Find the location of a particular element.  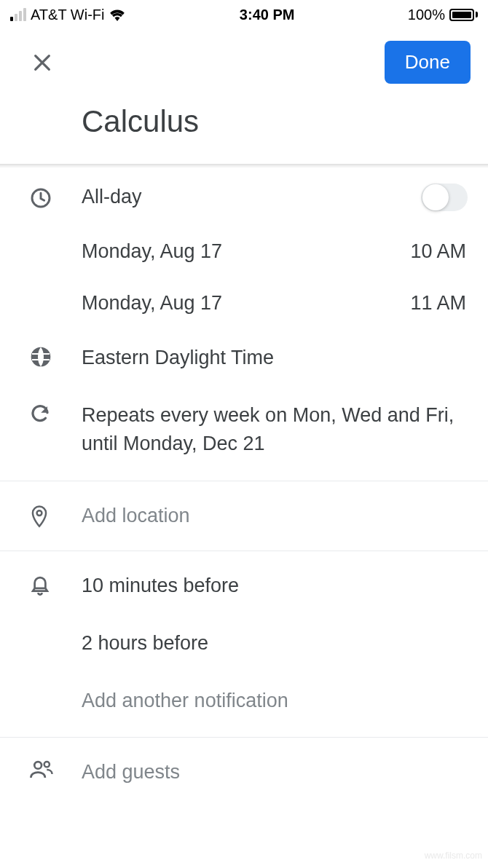

close-button is located at coordinates (42, 63).